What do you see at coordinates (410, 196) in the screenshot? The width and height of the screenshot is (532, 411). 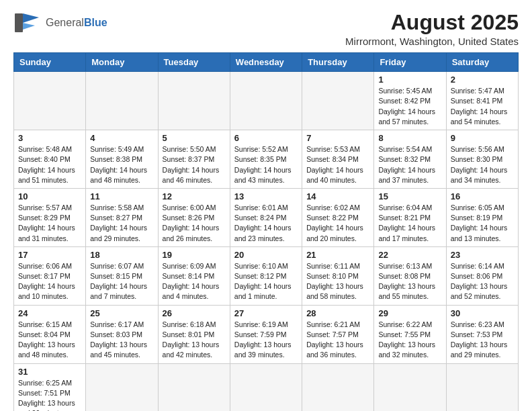 I see `day-number: 15` at bounding box center [410, 196].